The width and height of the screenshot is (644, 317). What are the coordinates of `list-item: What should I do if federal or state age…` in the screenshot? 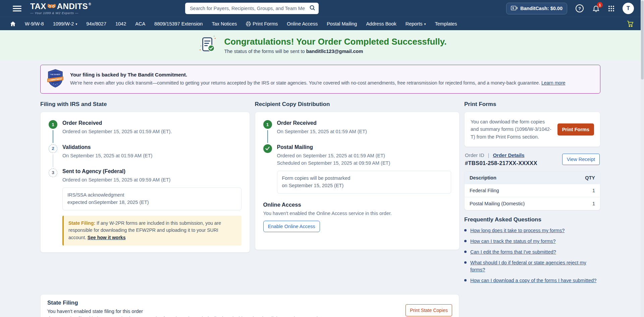 It's located at (532, 266).